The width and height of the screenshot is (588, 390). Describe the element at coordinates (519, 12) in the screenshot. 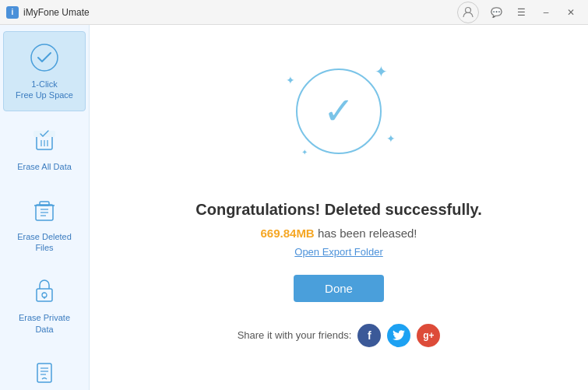

I see `titlebar-controls: 💬 ☰ – ✕` at that location.